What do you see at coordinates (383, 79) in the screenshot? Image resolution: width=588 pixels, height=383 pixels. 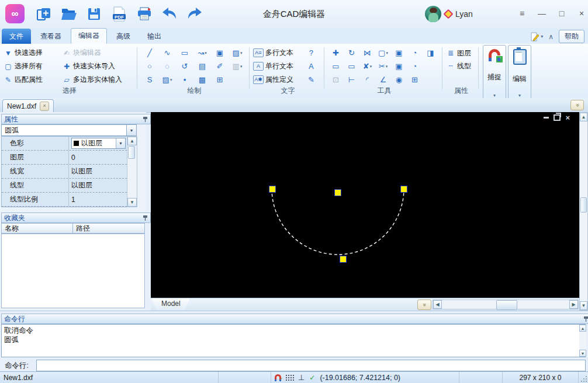 I see `chamfer-icon: ∠` at bounding box center [383, 79].